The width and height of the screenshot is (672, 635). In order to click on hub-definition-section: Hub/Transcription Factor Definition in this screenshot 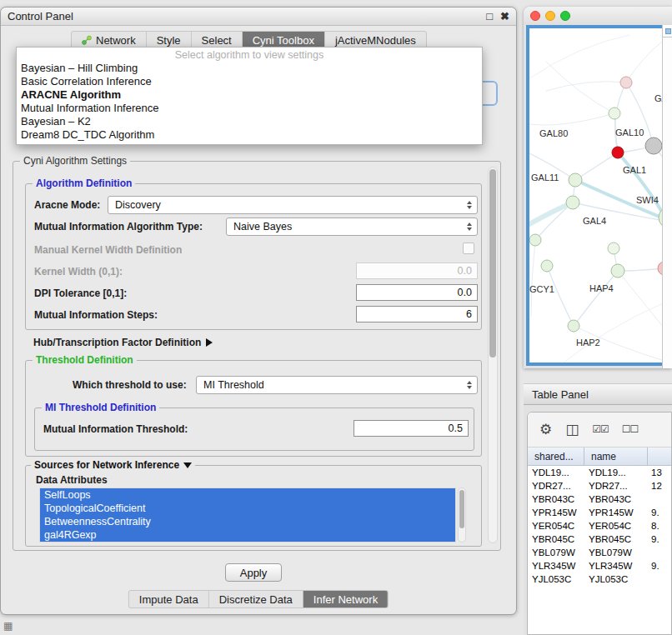, I will do `click(123, 342)`.